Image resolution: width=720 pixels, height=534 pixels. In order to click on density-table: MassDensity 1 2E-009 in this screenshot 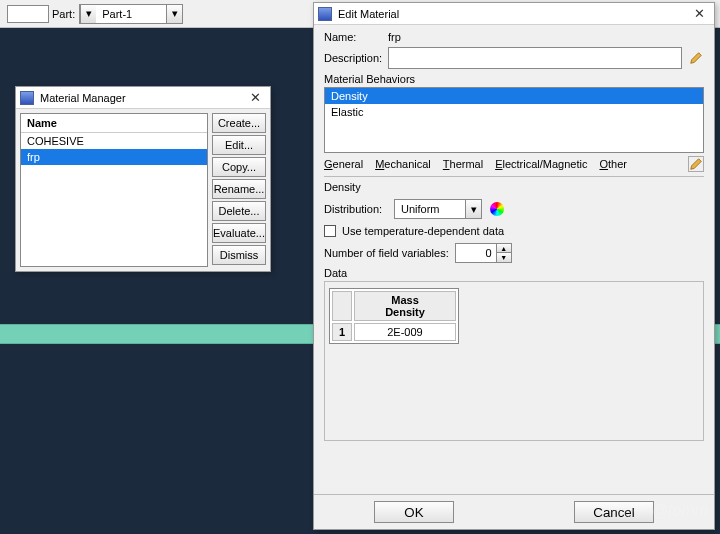, I will do `click(394, 316)`.